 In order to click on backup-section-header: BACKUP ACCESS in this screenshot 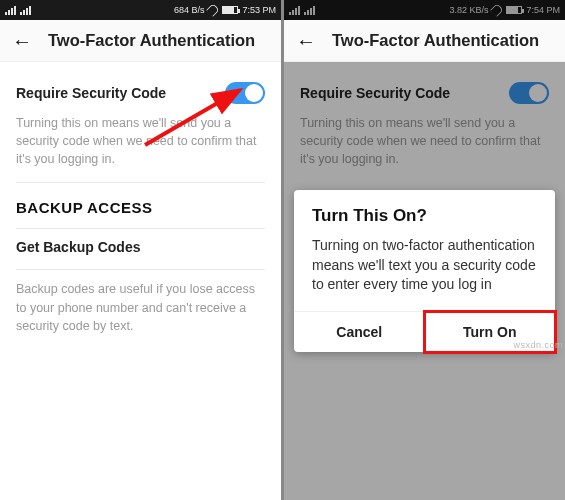, I will do `click(140, 206)`.